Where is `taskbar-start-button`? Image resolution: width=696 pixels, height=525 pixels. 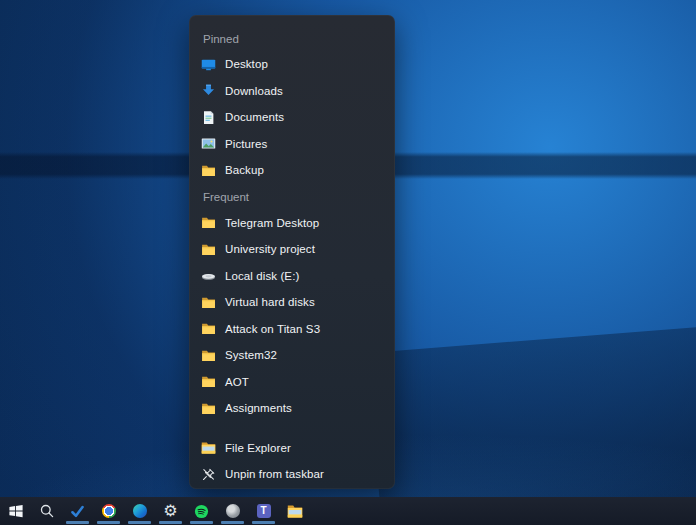 taskbar-start-button is located at coordinates (16, 511).